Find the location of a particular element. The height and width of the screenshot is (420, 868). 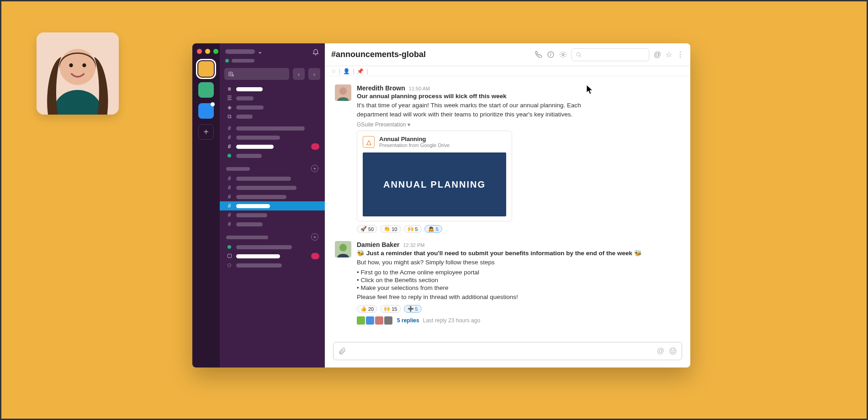

self-presence is located at coordinates (272, 63).